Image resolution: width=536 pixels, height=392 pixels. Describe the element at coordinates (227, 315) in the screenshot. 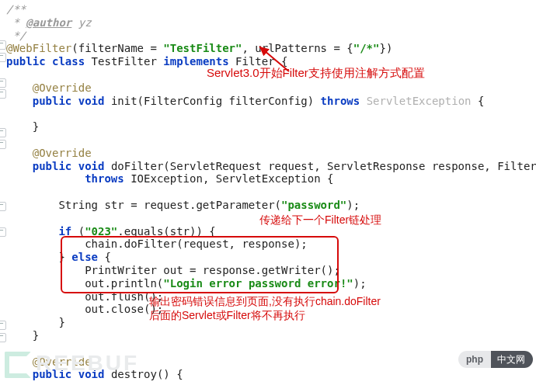

I see `annotation-text: 后面的Servlet或Filter将不再执行` at that location.